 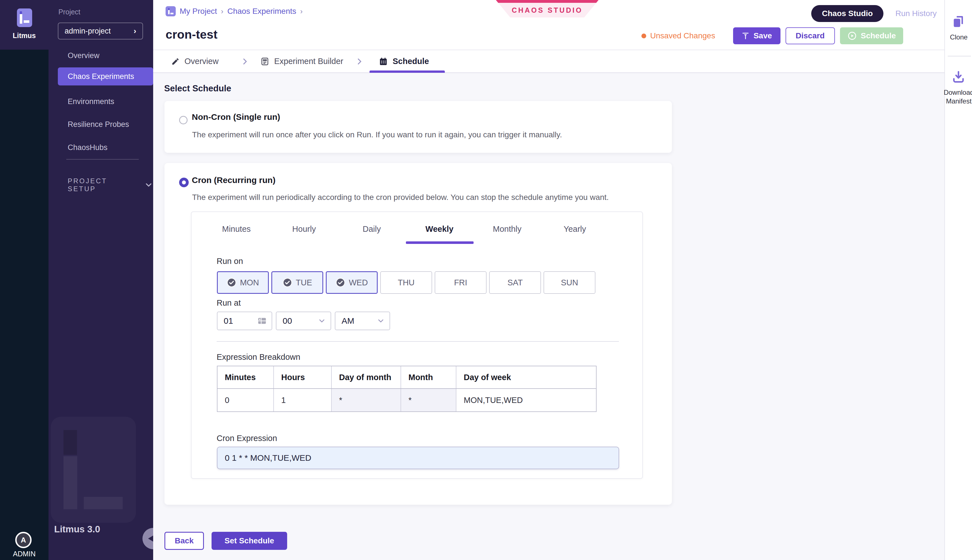 I want to click on hour-value: 01, so click(x=240, y=321).